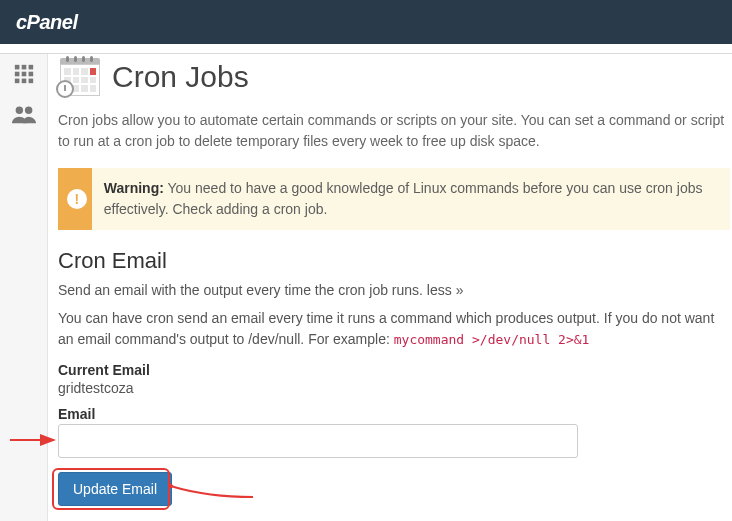  Describe the element at coordinates (134, 188) in the screenshot. I see `warning-prefix: Warning:` at that location.